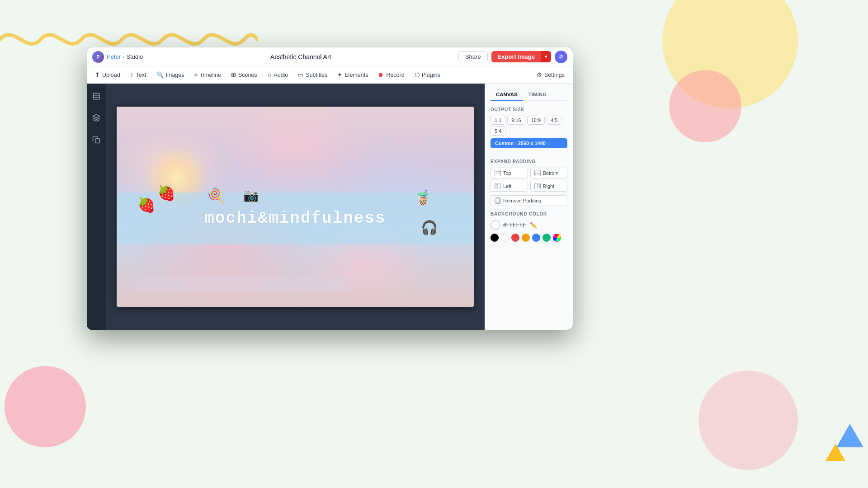 Image resolution: width=868 pixels, height=488 pixels. I want to click on padding-right-button: Right, so click(549, 186).